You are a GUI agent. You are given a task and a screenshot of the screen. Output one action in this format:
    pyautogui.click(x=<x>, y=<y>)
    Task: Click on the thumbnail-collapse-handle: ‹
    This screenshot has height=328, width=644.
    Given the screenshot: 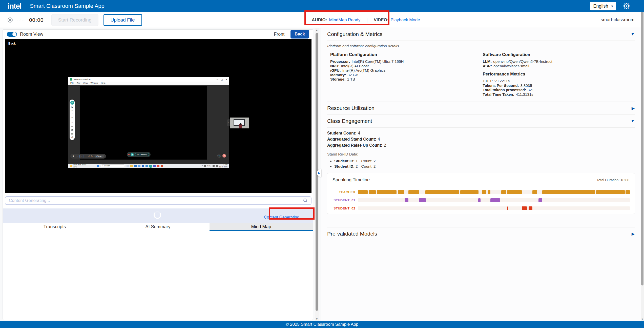 What is the action you would take?
    pyautogui.click(x=228, y=123)
    